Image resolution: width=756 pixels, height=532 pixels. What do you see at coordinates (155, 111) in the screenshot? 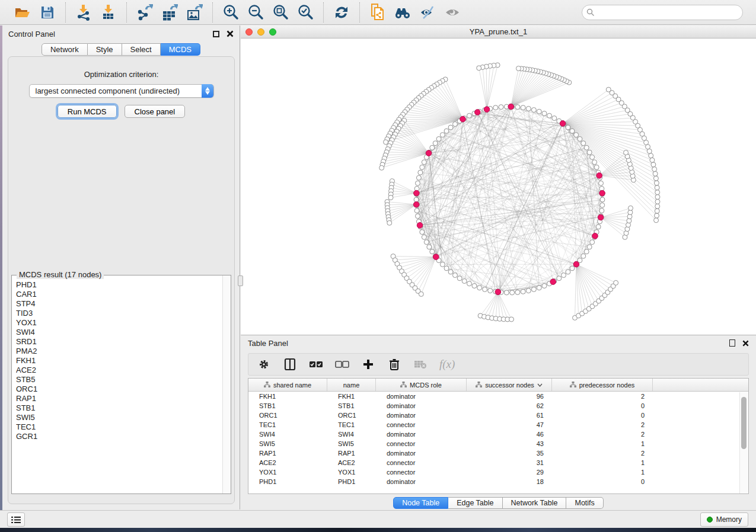
I see `close-panel-button: Close panel` at bounding box center [155, 111].